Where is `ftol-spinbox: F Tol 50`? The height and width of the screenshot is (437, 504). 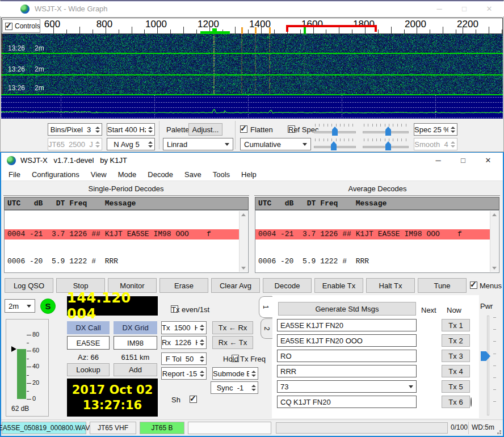 ftol-spinbox: F Tol 50 is located at coordinates (184, 359).